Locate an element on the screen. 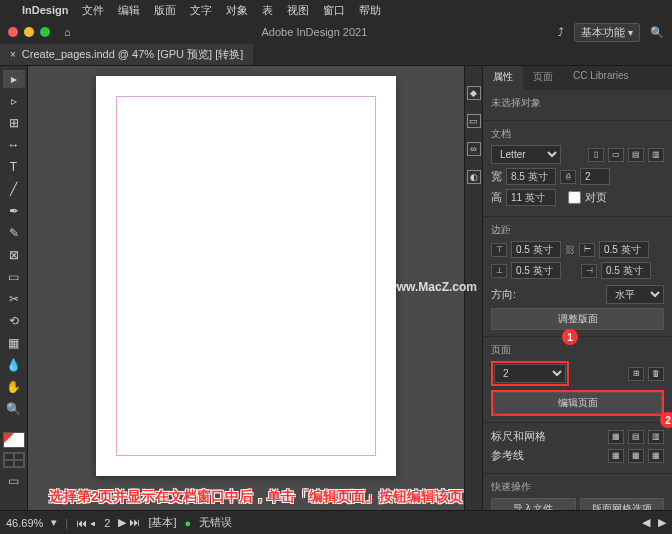 The image size is (672, 534). dock-pages-icon: ▭ is located at coordinates (474, 121).